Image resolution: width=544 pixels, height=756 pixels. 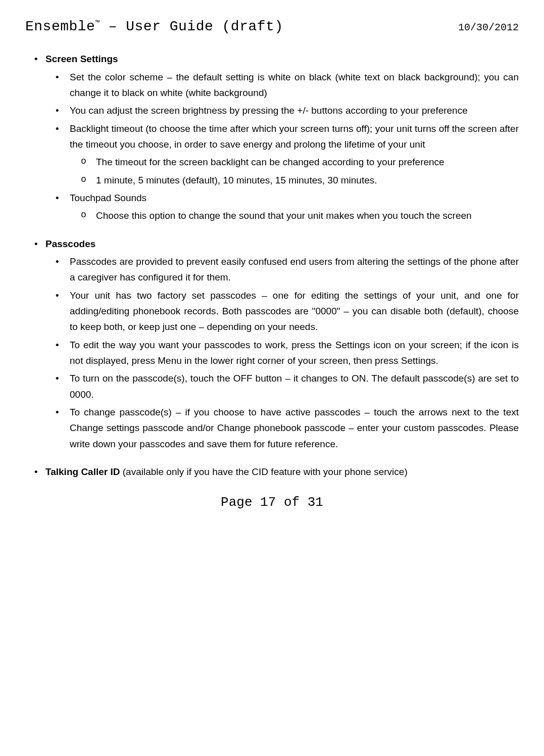 I want to click on list-item: To turn on the passcode(s), touch the OF…, so click(x=282, y=386).